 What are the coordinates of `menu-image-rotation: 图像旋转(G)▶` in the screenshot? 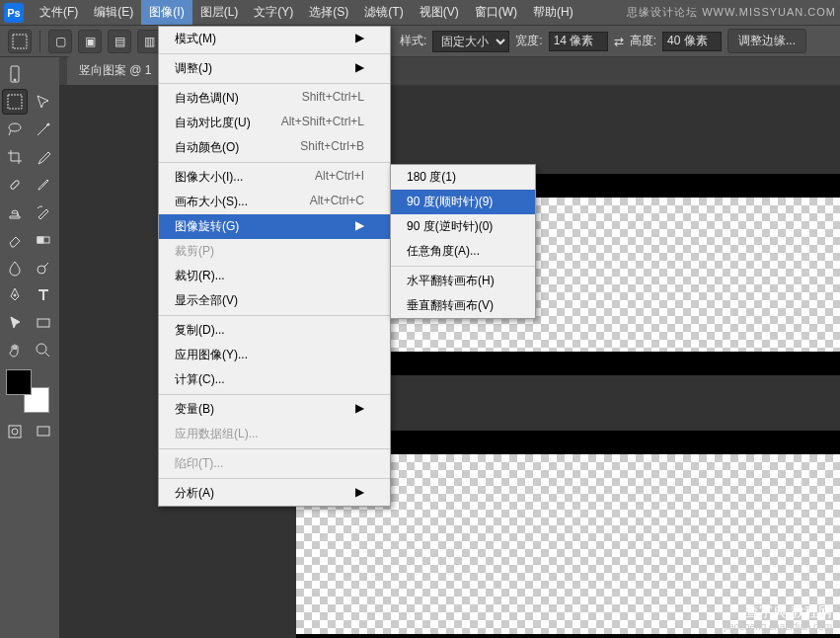 It's located at (274, 227).